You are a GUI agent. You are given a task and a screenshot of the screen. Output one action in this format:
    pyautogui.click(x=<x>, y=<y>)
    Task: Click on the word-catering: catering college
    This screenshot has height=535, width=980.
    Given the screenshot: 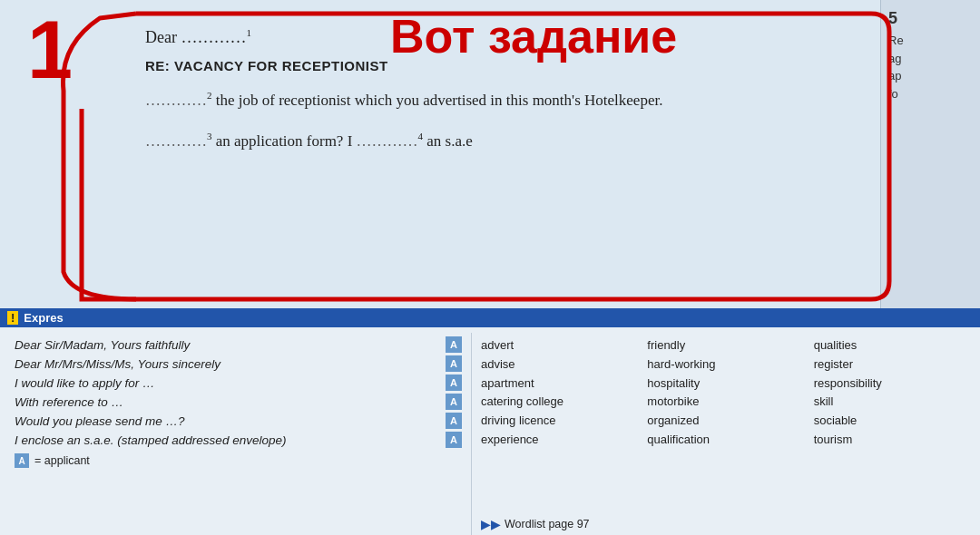 What is the action you would take?
    pyautogui.click(x=559, y=403)
    